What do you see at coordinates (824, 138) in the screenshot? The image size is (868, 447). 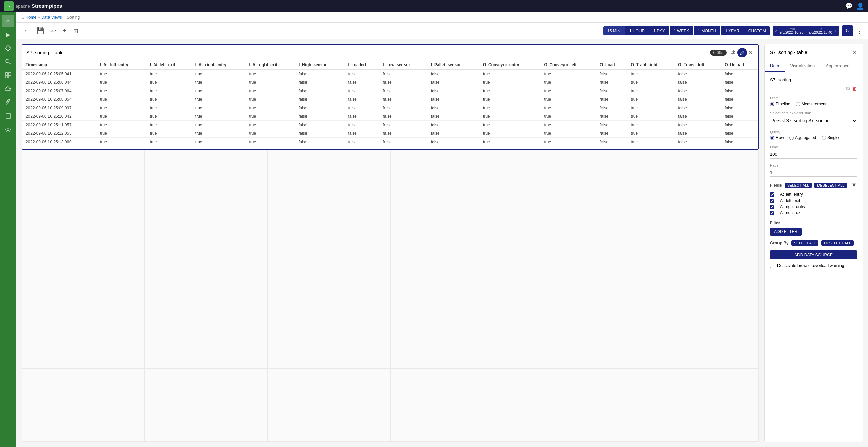 I see `query-single-radio` at bounding box center [824, 138].